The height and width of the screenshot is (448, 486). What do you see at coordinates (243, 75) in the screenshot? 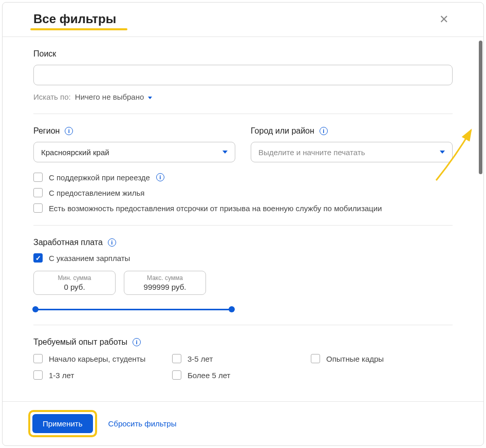
I see `search-input` at bounding box center [243, 75].